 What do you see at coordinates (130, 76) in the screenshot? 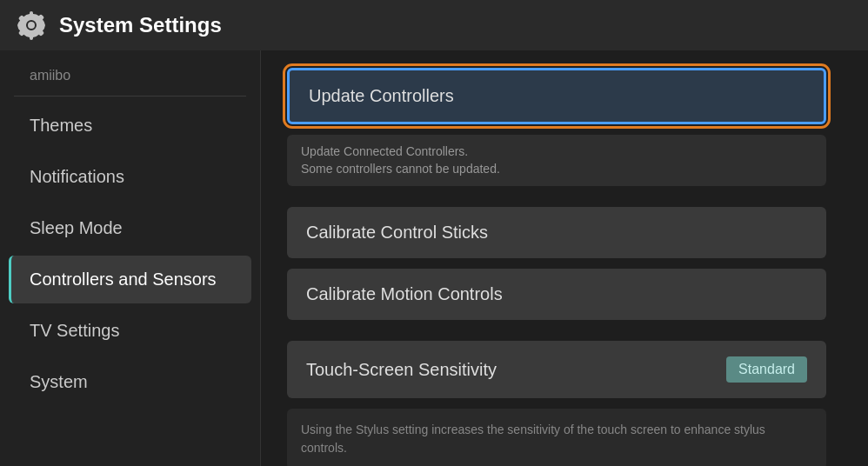
I see `sidebar-amiibo-label: amiibo` at bounding box center [130, 76].